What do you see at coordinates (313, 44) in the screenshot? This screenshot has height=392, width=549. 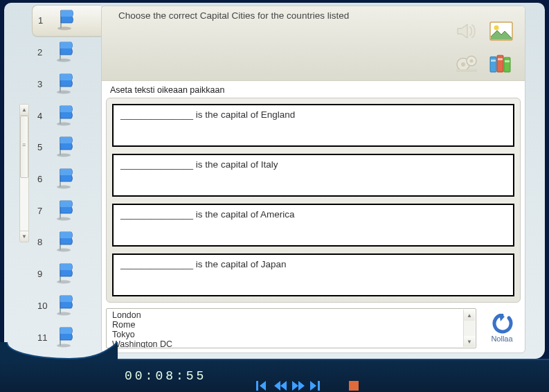 I see `question-header: Choose the correct Capital Cities for th…` at bounding box center [313, 44].